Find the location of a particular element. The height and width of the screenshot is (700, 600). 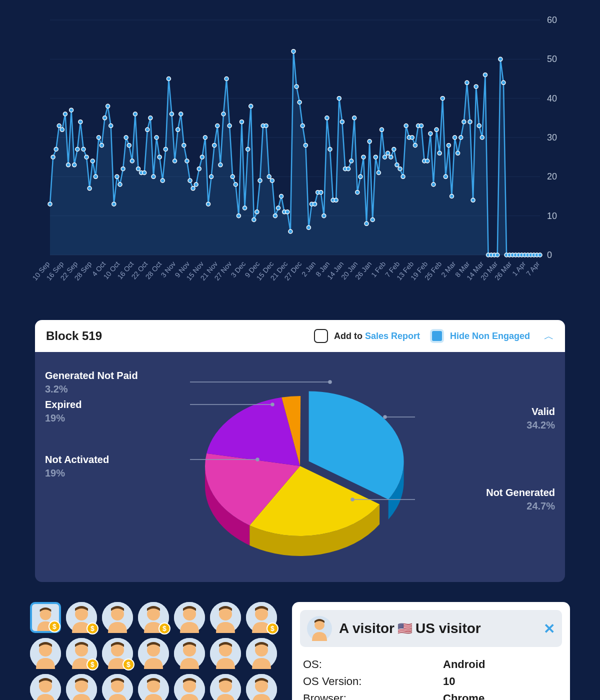

block-title: Block 519 is located at coordinates (175, 336).